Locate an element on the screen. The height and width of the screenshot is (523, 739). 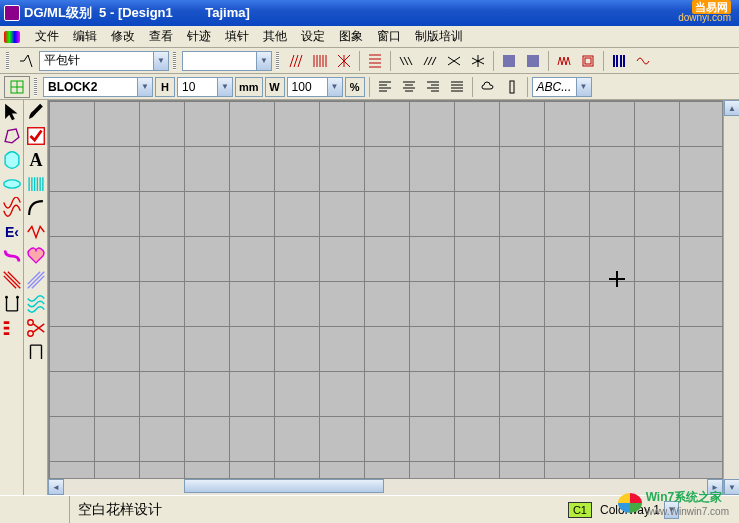
unit-label: mm is located at coordinates (249, 87).